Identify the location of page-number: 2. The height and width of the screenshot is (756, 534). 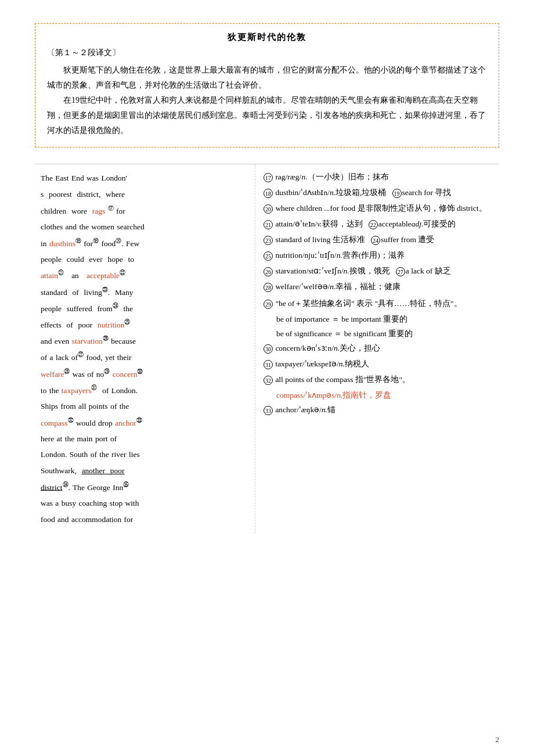
(498, 740).